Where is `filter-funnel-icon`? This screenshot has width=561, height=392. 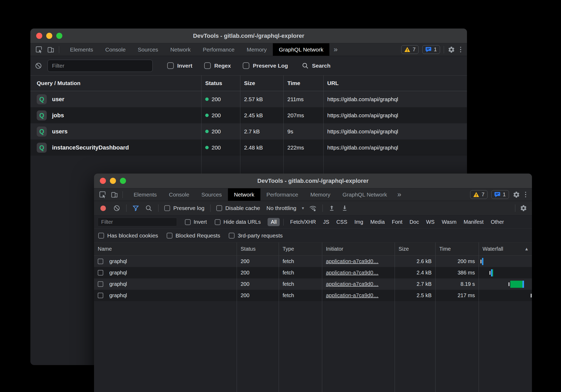 filter-funnel-icon is located at coordinates (136, 208).